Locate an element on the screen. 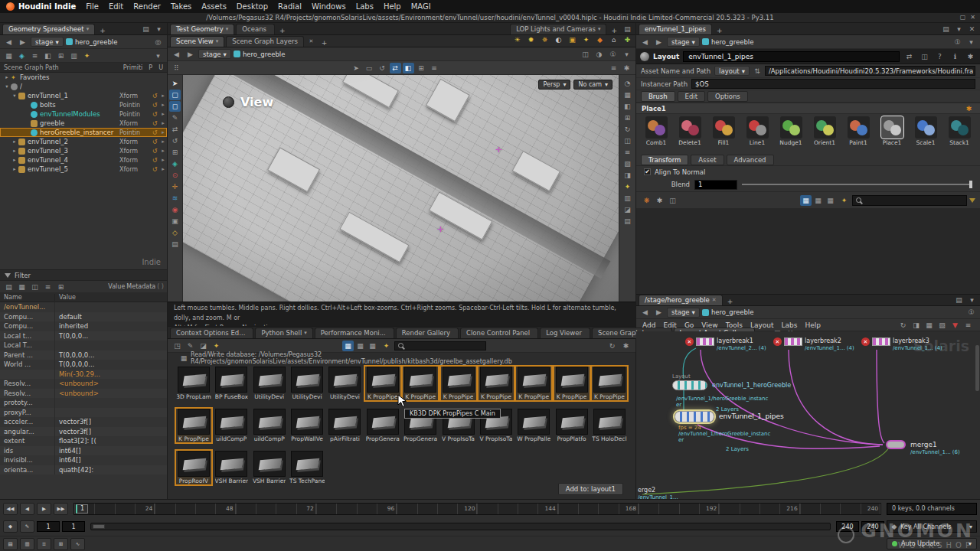 This screenshot has height=551, width=980. instance-list-area is located at coordinates (808, 251).